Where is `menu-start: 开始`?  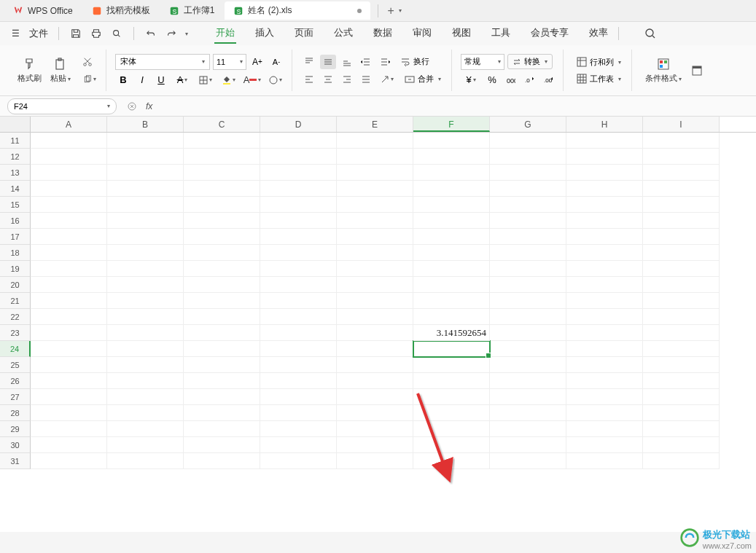
menu-start: 开始 is located at coordinates (225, 34).